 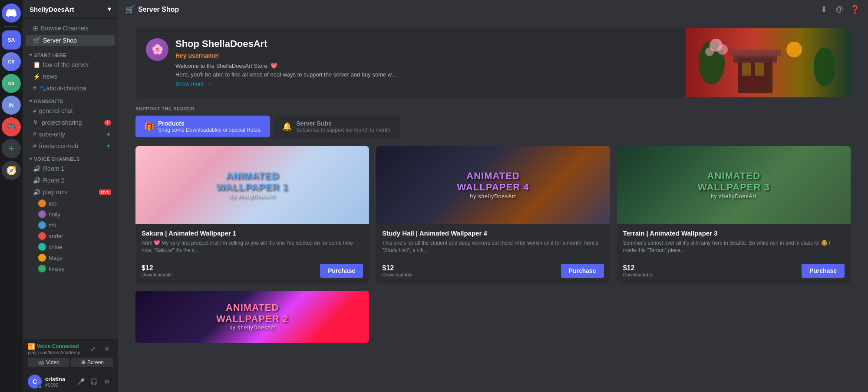 What do you see at coordinates (157, 271) in the screenshot?
I see `product-pricing-wallpaper1: $12 Downloadable` at bounding box center [157, 271].